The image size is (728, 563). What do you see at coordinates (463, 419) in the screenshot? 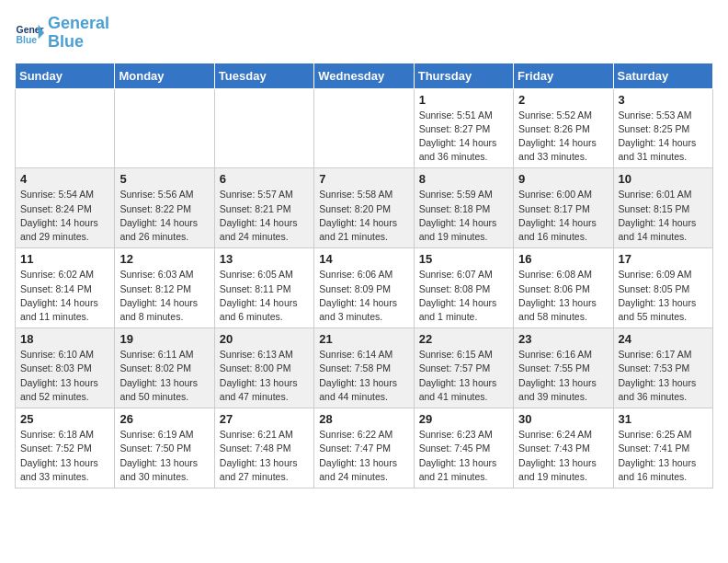
I see `day-number: 29` at bounding box center [463, 419].